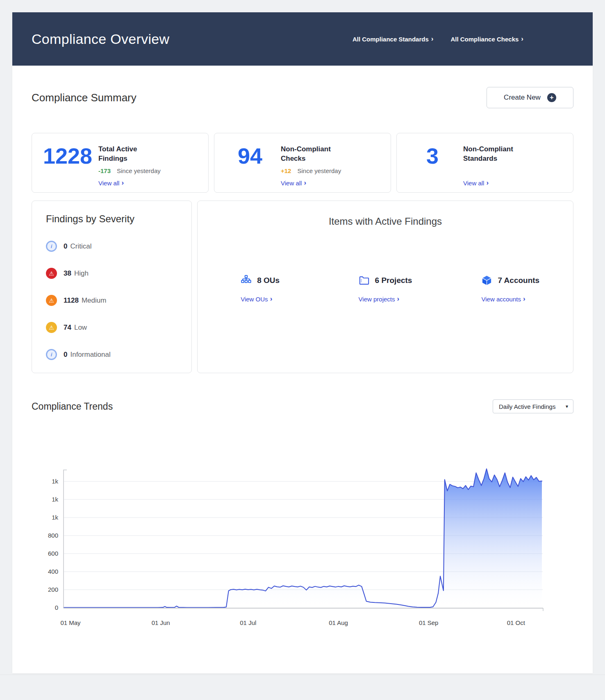  Describe the element at coordinates (53, 590) in the screenshot. I see `svg-text: 200` at that location.